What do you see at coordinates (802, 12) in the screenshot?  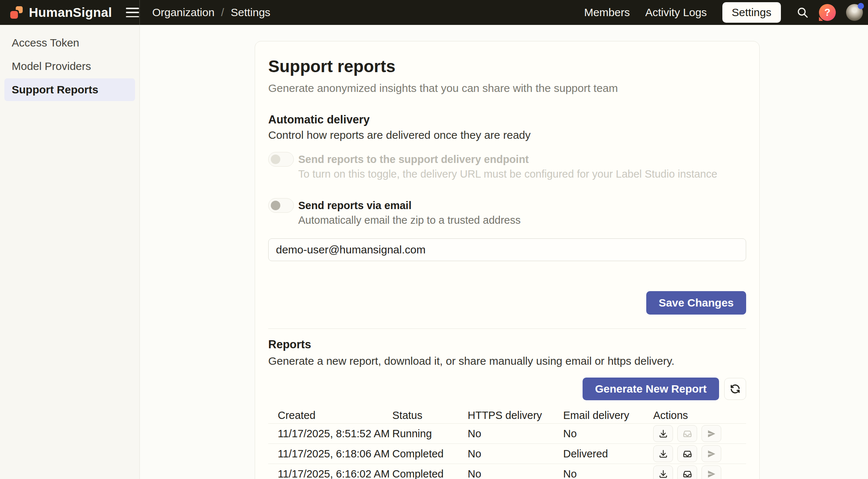 I see `search-icon` at bounding box center [802, 12].